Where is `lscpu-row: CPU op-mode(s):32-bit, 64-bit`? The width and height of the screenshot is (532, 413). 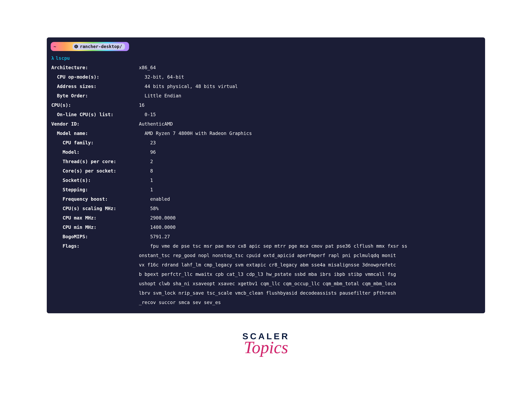
lscpu-row: CPU op-mode(s):32-bit, 64-bit is located at coordinates (268, 77).